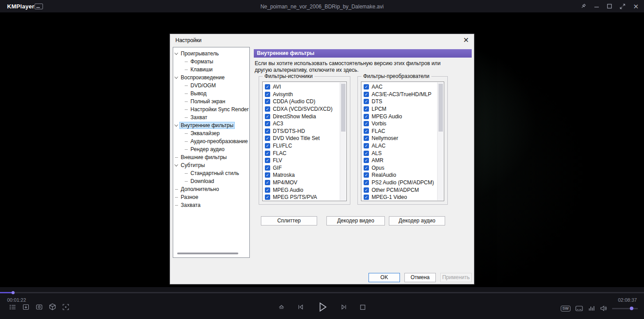 Image resolution: width=644 pixels, height=319 pixels. I want to click on filter-checkbox-row: ✓LPCM, so click(400, 109).